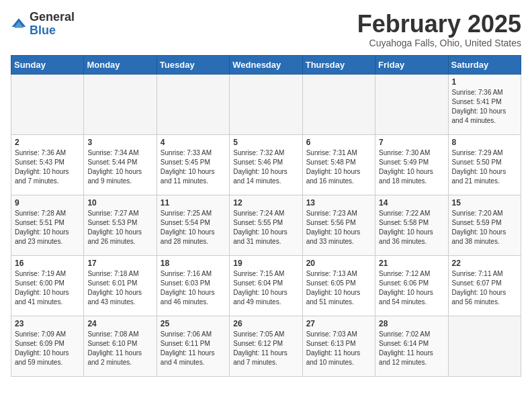 This screenshot has height=411, width=532. Describe the element at coordinates (48, 285) in the screenshot. I see `calendar-cell: 16Sunrise: 7:19 AMSunset: 6:00 PMDayligh…` at that location.